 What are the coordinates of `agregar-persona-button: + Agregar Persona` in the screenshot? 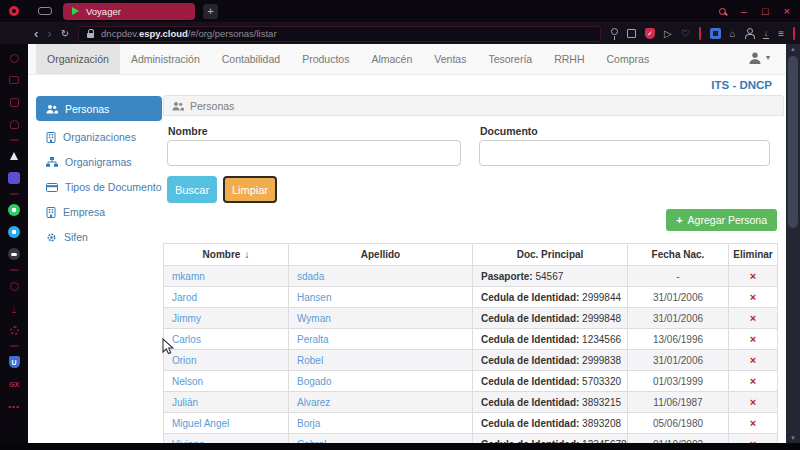 It's located at (722, 220).